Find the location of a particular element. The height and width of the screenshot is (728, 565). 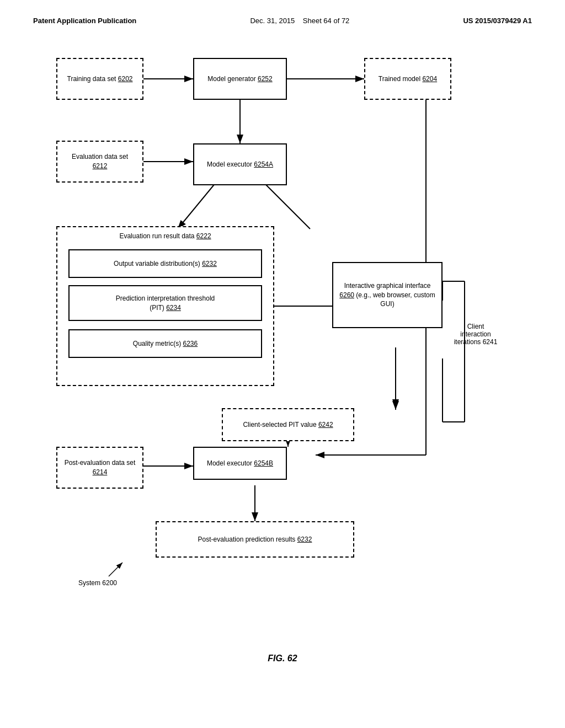

output-var-label: Output variable distribution(s) 6232 is located at coordinates (166, 264).